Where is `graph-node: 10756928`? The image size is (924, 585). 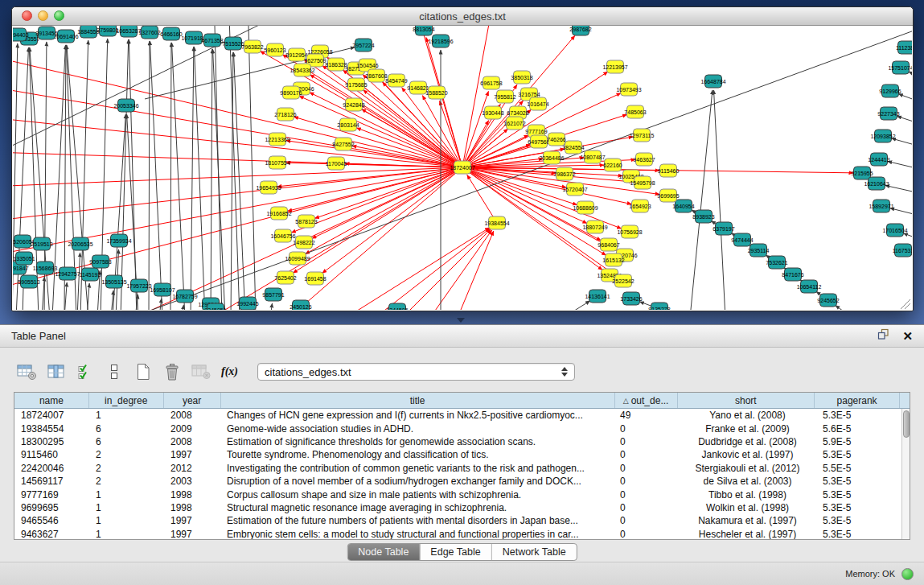
graph-node: 10756928 is located at coordinates (629, 232).